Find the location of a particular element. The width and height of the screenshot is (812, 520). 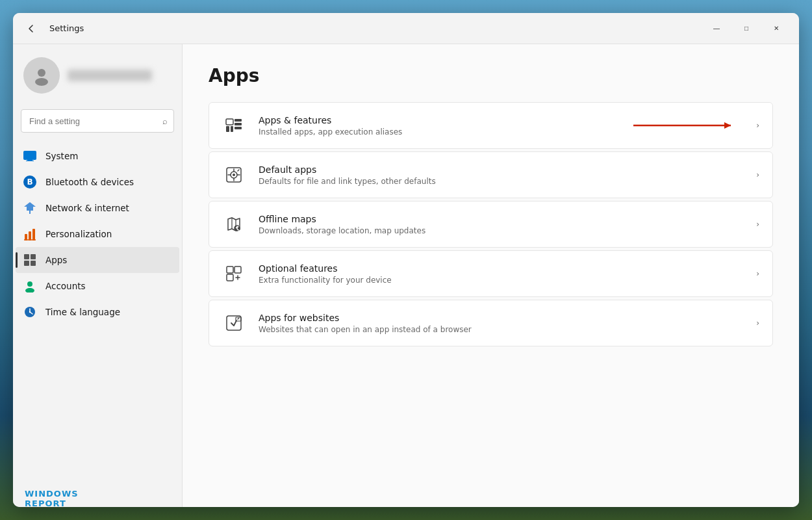

apps-websites-chevron: › is located at coordinates (757, 323).